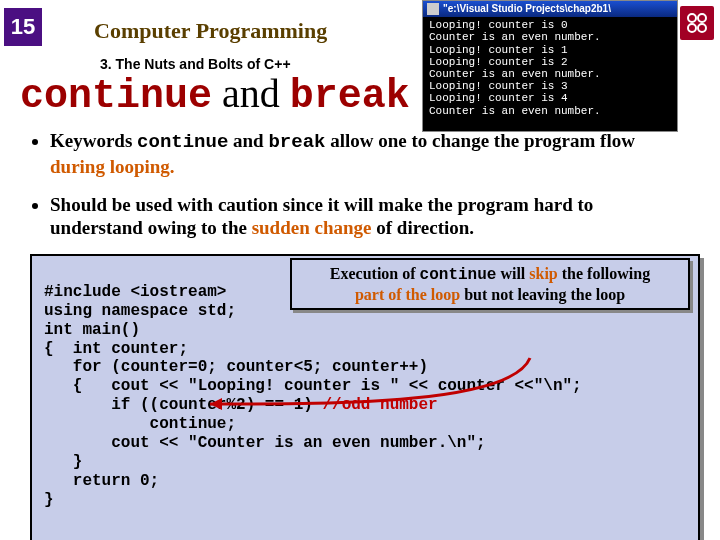 The width and height of the screenshot is (720, 540). Describe the element at coordinates (550, 25) in the screenshot. I see `console-line: Looping! counter is 0` at that location.